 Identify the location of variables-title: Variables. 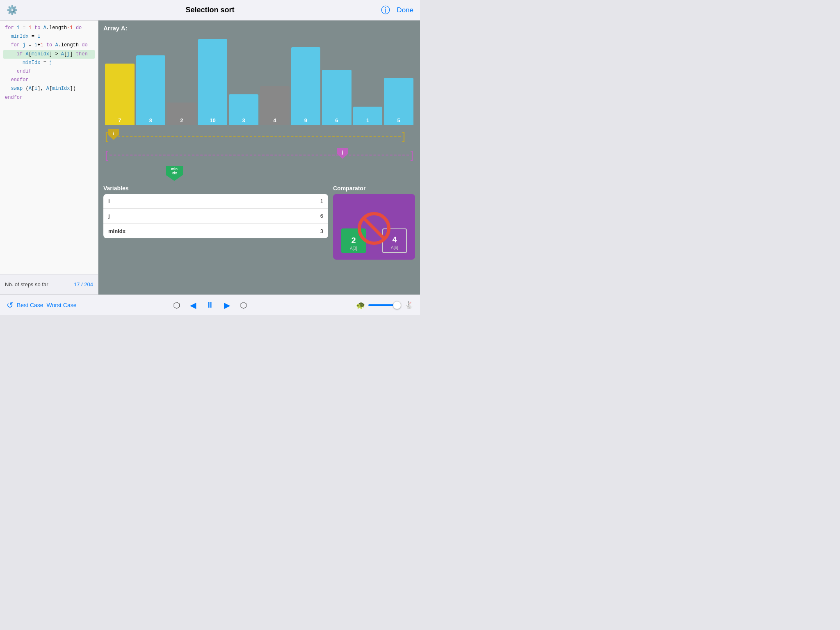
(216, 188).